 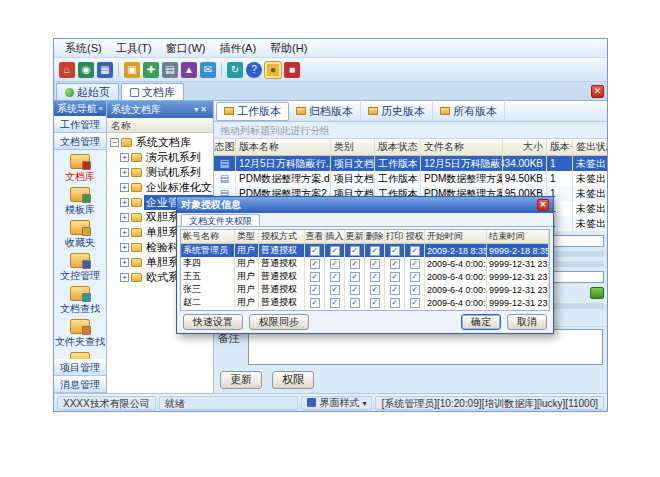 I want to click on update-button: 更新, so click(x=241, y=380).